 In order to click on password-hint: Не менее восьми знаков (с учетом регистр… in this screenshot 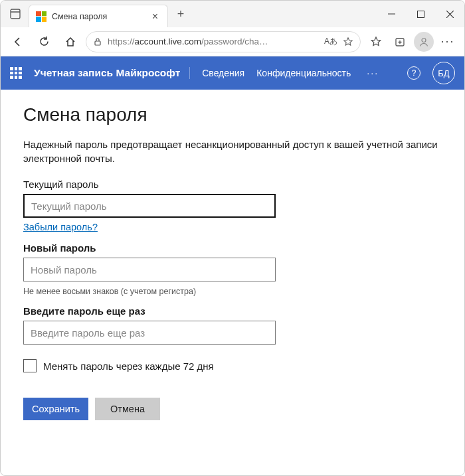, I will do `click(232, 291)`.